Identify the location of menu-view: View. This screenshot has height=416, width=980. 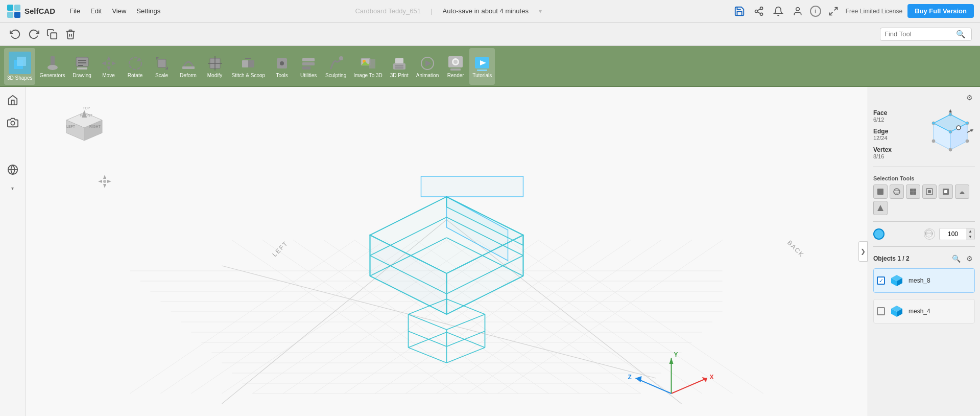
(119, 11).